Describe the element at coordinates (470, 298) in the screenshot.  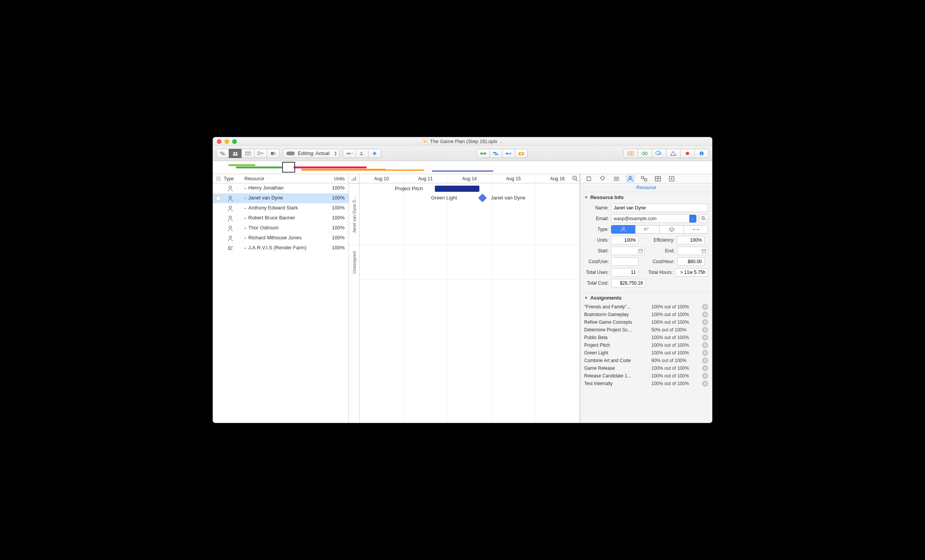
I see `gantt-grid: Aug 10 Aug 11 Aug 14 Aug 15 Aug 16 Proje…` at that location.